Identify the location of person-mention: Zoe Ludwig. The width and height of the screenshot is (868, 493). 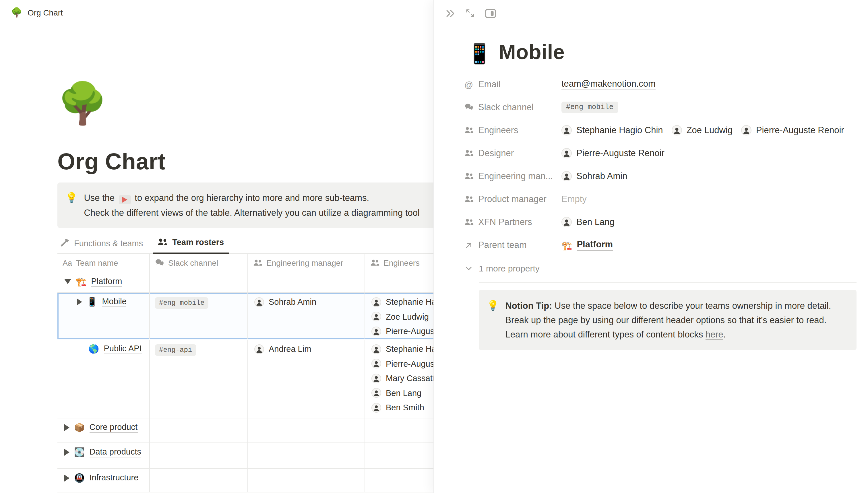
(702, 130).